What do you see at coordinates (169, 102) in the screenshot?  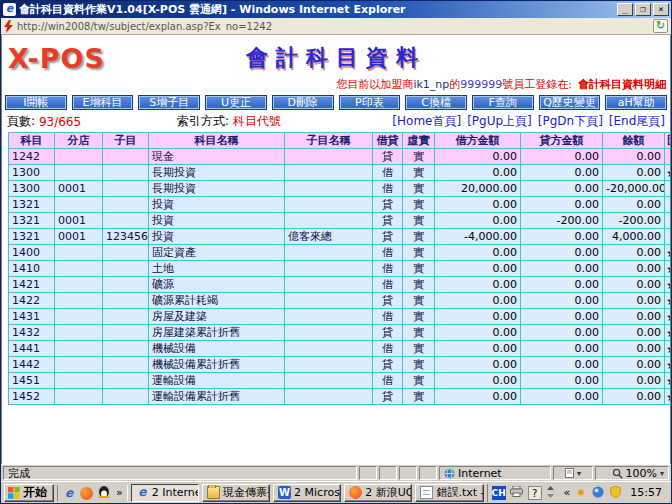 I see `toolbar-button-add-subitem: S增子目` at bounding box center [169, 102].